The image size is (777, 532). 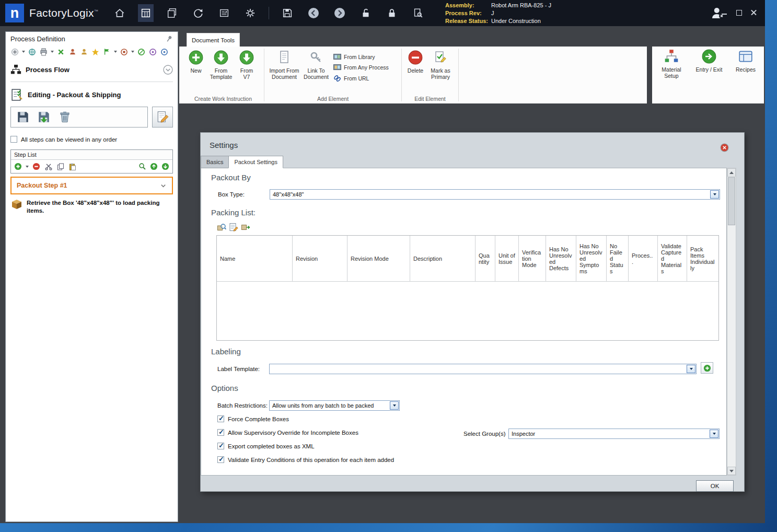 What do you see at coordinates (168, 70) in the screenshot?
I see `collapse-circle-icon` at bounding box center [168, 70].